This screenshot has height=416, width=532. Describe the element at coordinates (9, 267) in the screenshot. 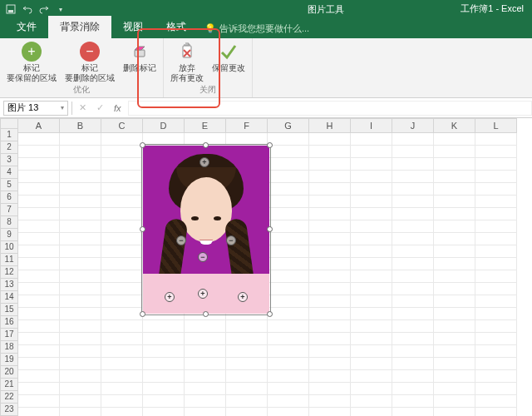

I see `row-headers: 1234567891011121314151617181920212223` at that location.